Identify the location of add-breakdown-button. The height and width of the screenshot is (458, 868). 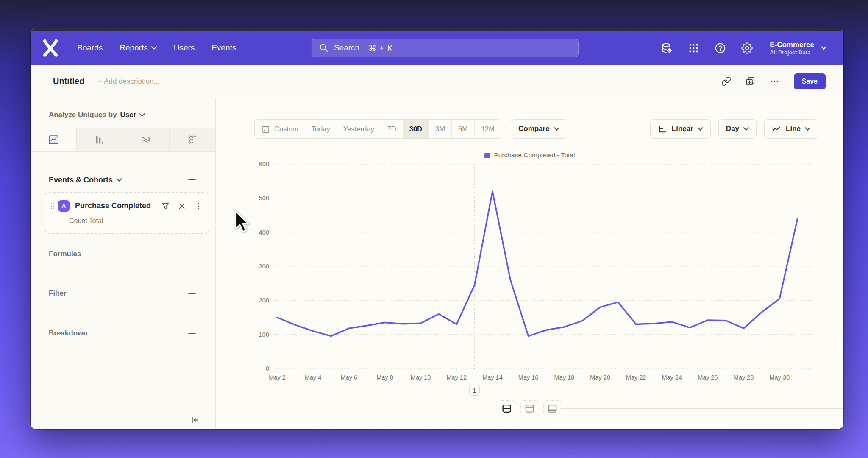
(192, 333).